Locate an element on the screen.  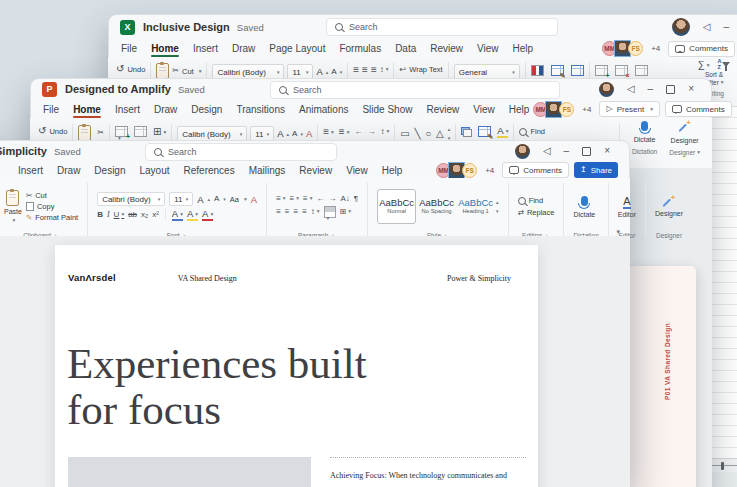
decrease-indent-icon: ← is located at coordinates (320, 199).